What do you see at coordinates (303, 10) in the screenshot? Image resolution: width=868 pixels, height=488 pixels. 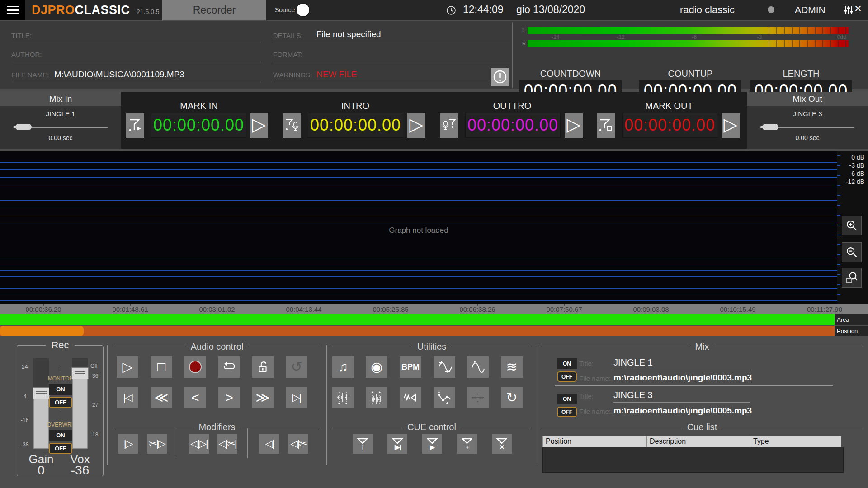 I see `source-toggle` at bounding box center [303, 10].